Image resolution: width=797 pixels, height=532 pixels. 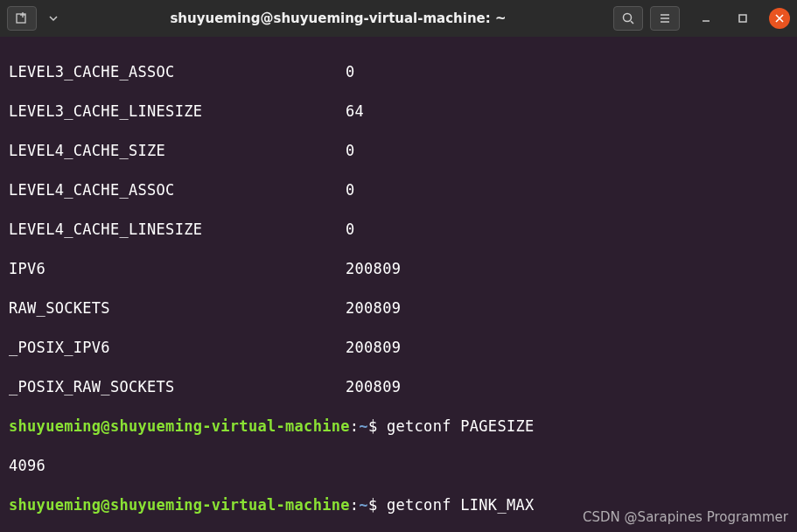 What do you see at coordinates (399, 348) in the screenshot?
I see `getconf-row: _POSIX_IPV6200809` at bounding box center [399, 348].